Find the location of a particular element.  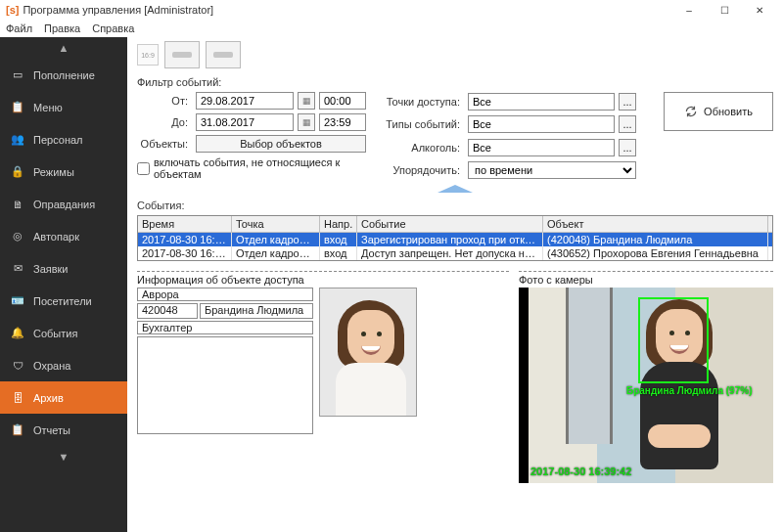

sidebar-item-2: 👥Персонал is located at coordinates (64, 139).